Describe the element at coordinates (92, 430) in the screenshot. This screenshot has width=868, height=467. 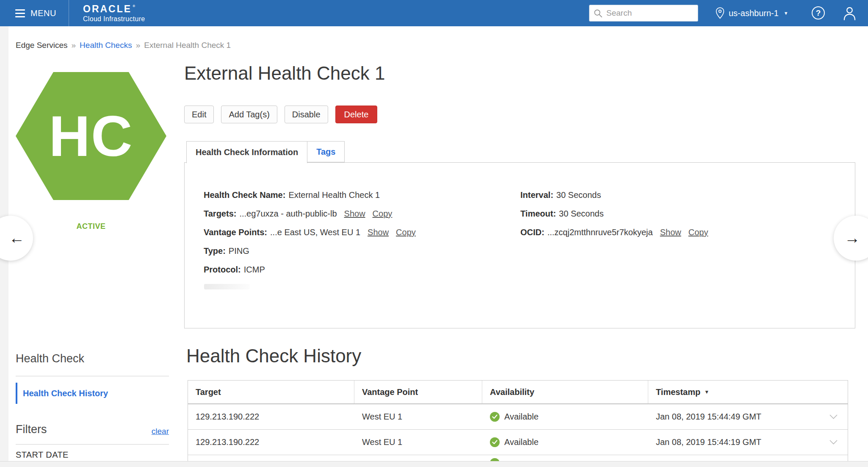
I see `filters-header: Filters clear` at that location.